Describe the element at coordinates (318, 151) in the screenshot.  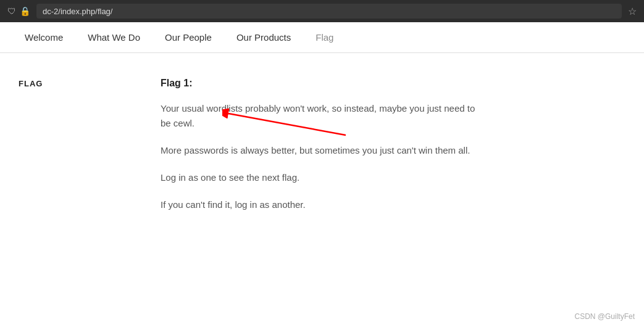
I see `flag-paragraph-2: More passwords is always better, but som…` at that location.